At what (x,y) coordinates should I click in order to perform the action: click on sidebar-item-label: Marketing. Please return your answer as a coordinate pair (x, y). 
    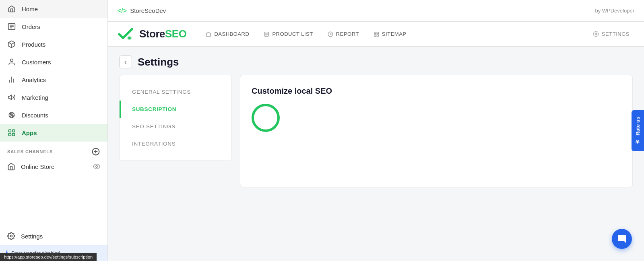
    Looking at the image, I should click on (35, 97).